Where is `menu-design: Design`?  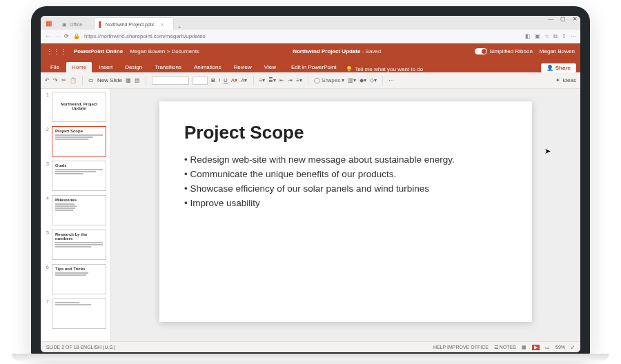 menu-design: Design is located at coordinates (134, 68).